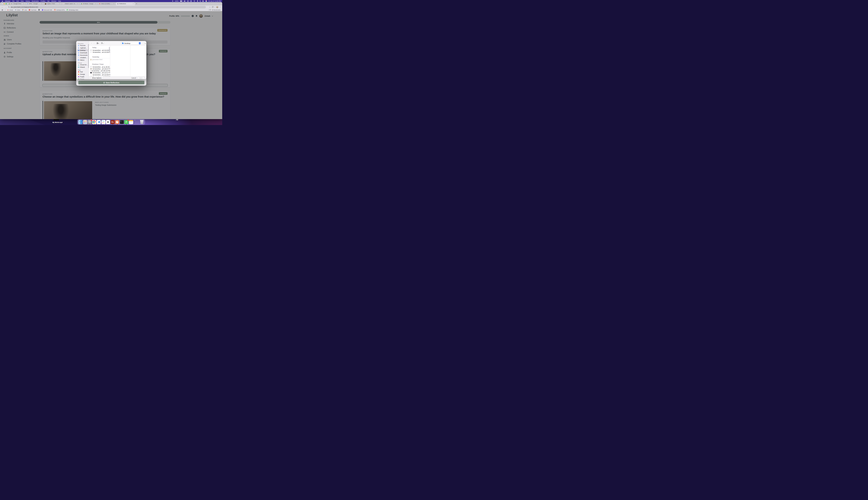 The image size is (868, 500). What do you see at coordinates (99, 122) in the screenshot?
I see `vscode-icon` at bounding box center [99, 122].